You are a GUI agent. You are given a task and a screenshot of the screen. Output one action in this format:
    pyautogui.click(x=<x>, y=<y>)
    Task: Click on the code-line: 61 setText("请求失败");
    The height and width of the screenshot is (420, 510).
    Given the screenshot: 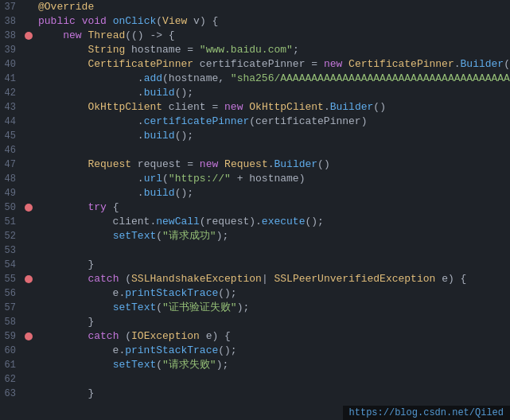 What is the action you would take?
    pyautogui.click(x=255, y=365)
    